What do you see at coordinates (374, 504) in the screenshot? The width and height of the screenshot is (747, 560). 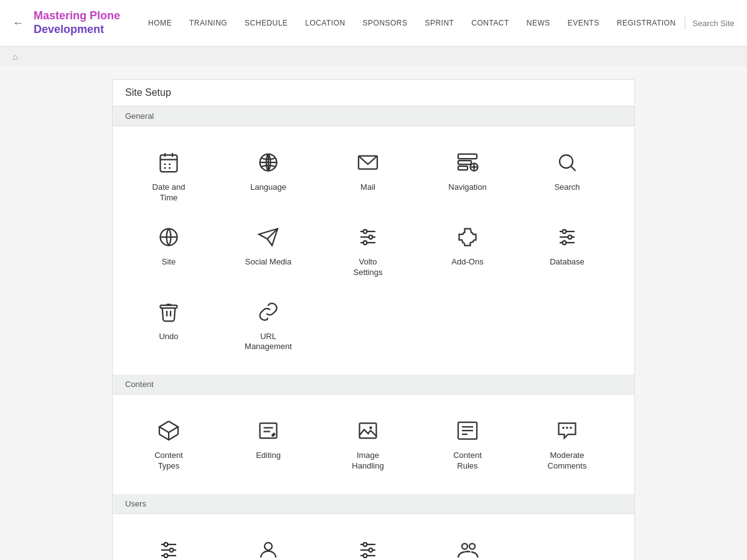 I see `section-users-header: Users` at bounding box center [374, 504].